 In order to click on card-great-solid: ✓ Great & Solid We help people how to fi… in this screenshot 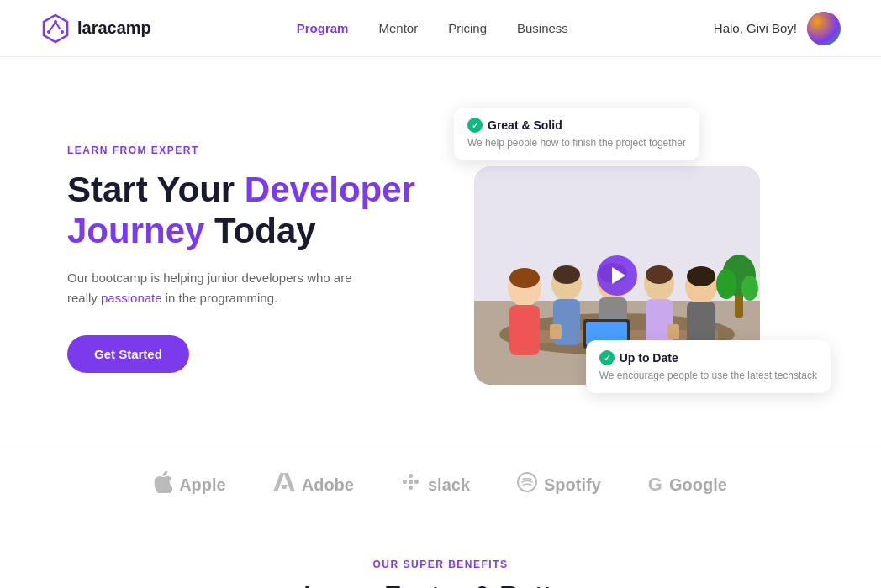, I will do `click(577, 134)`.